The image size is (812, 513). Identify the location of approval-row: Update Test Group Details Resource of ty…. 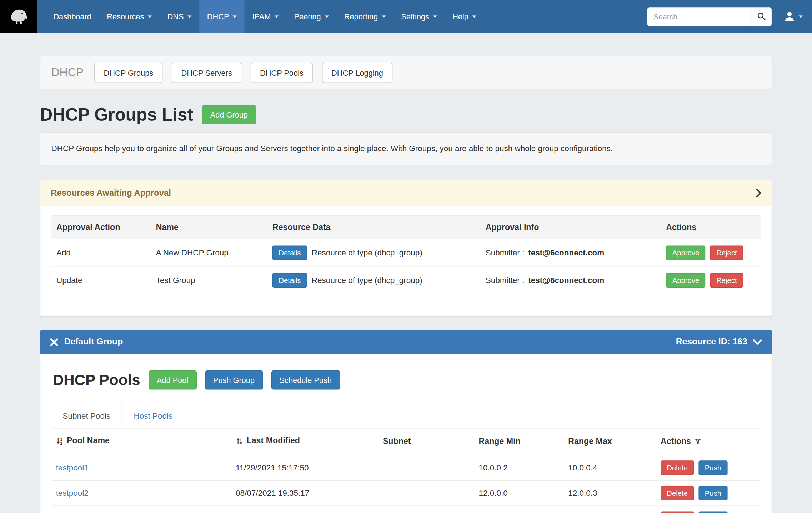
(406, 280).